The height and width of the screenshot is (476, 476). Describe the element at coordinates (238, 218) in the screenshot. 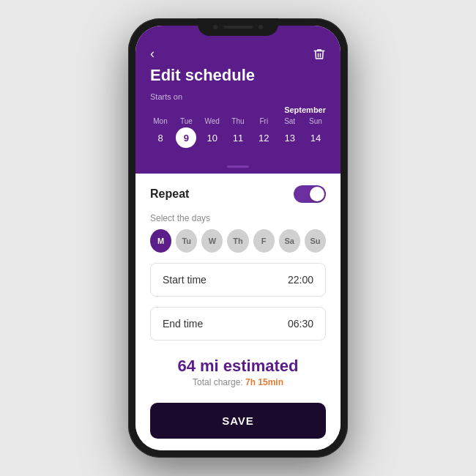

I see `select-days-label: Select the days` at that location.